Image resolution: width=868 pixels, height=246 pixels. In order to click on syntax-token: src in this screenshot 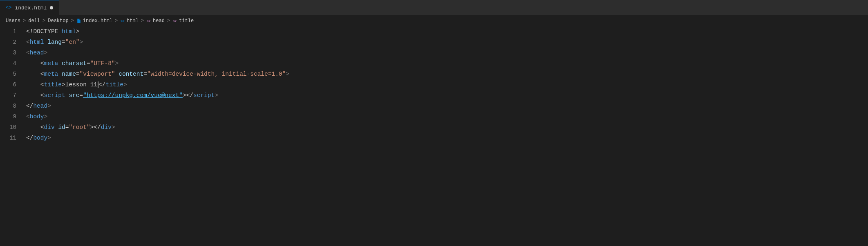, I will do `click(74, 95)`.